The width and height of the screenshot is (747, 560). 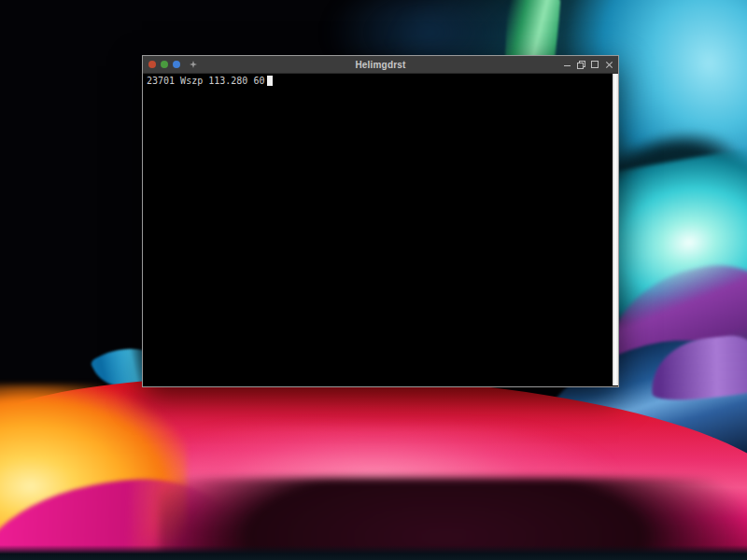 I want to click on terminal-cursor, so click(x=270, y=80).